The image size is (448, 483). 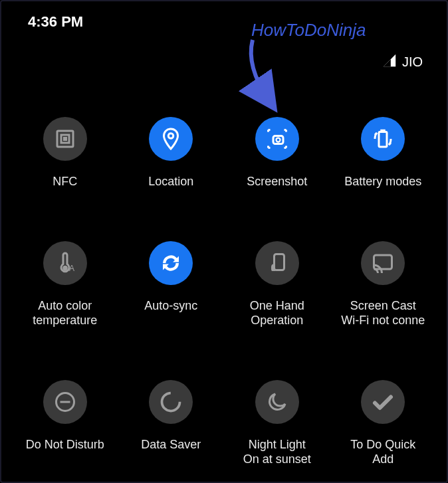 What do you see at coordinates (65, 314) in the screenshot?
I see `tile-label: Auto color temperature` at bounding box center [65, 314].